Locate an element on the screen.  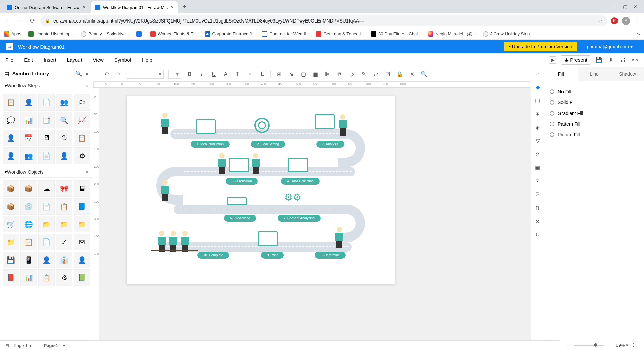
people-group-icon: ⚙⚙ is located at coordinates (293, 198).